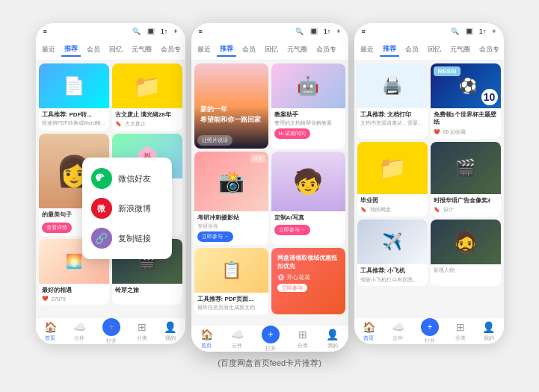 The image size is (539, 392). Describe the element at coordinates (127, 208) in the screenshot. I see `share-weibo: 微 新浪微博` at that location.